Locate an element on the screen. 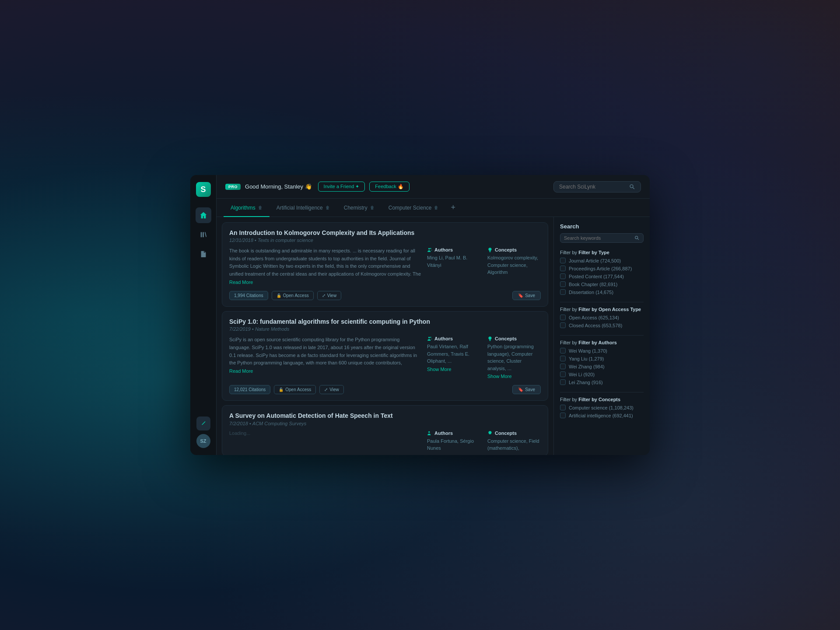 The image size is (840, 630). show-more-concepts: Show More is located at coordinates (500, 376).